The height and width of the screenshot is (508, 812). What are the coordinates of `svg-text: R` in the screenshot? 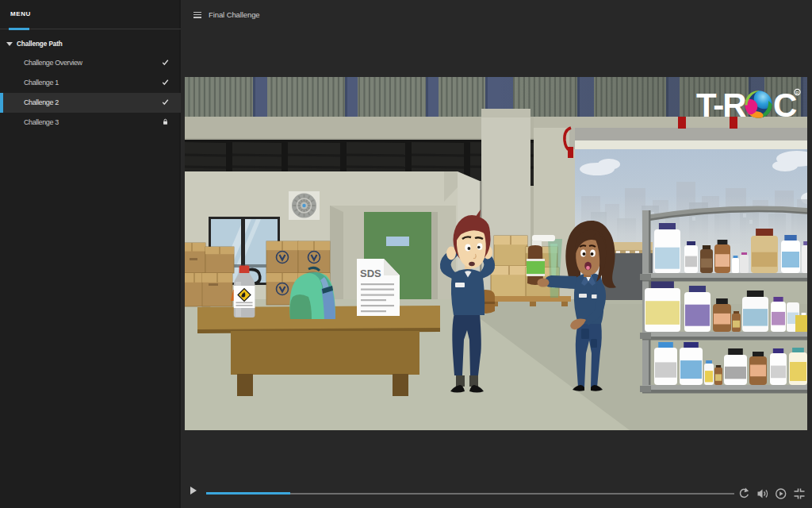 It's located at (798, 93).